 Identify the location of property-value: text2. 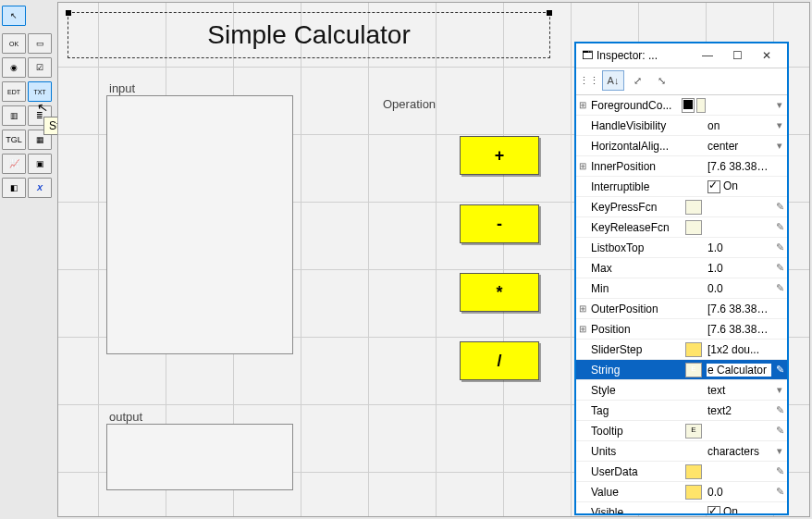
(739, 411).